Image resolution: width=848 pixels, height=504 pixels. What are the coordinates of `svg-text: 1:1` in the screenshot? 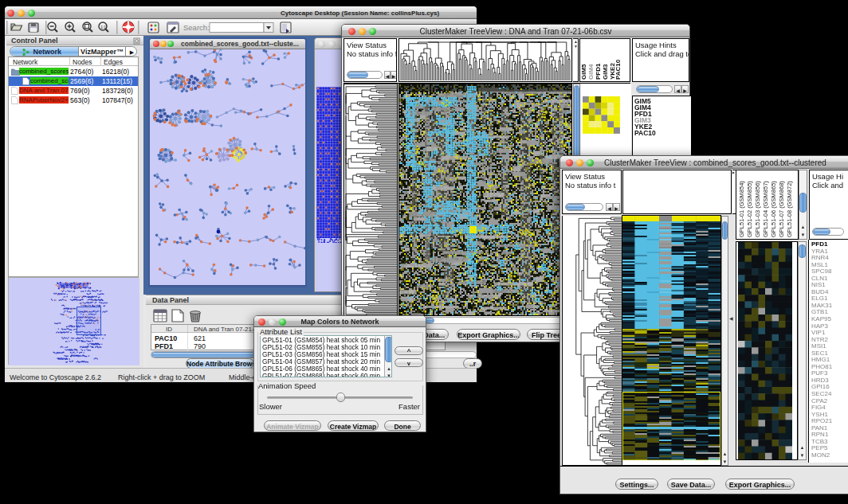 It's located at (104, 27).